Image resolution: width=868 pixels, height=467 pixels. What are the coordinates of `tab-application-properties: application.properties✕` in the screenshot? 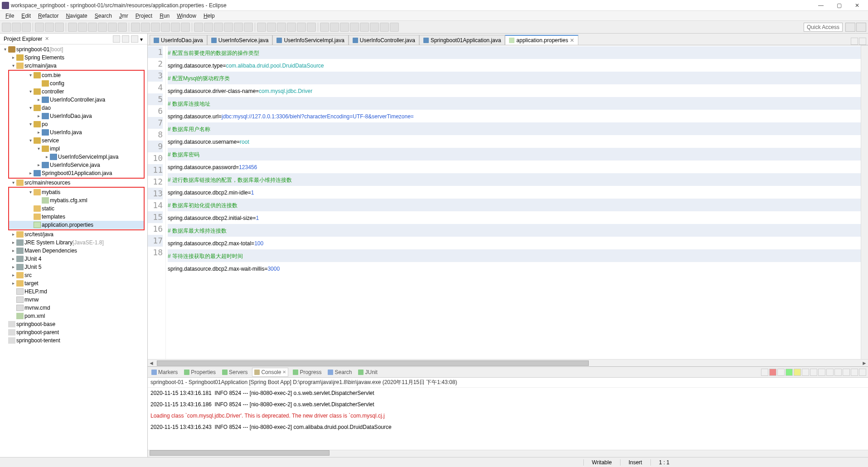 It's located at (542, 40).